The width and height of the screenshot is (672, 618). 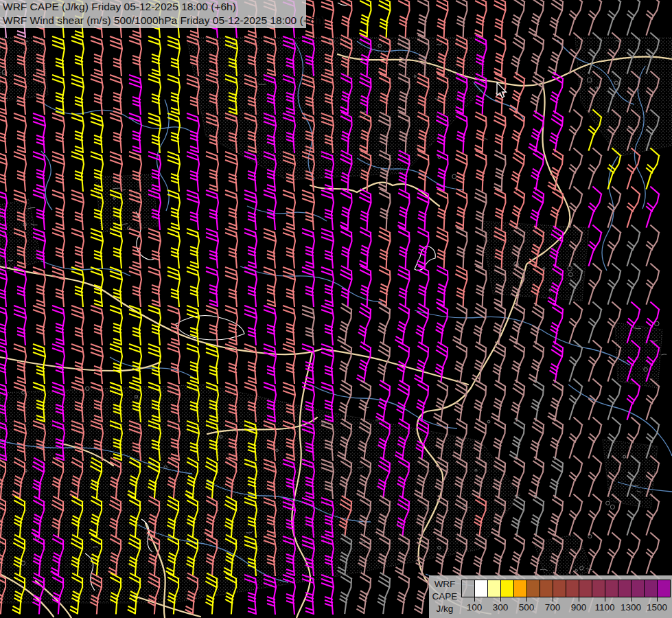 I want to click on cape-legend: WRF CAPE J/kg 10030050070090011001300150…, so click(x=551, y=597).